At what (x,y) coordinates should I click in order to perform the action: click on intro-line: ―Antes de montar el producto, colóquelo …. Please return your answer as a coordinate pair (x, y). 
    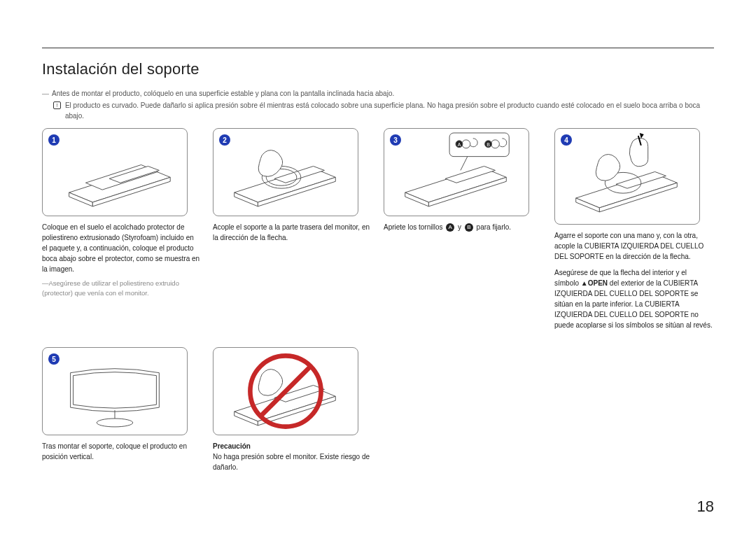
    Looking at the image, I should click on (378, 94).